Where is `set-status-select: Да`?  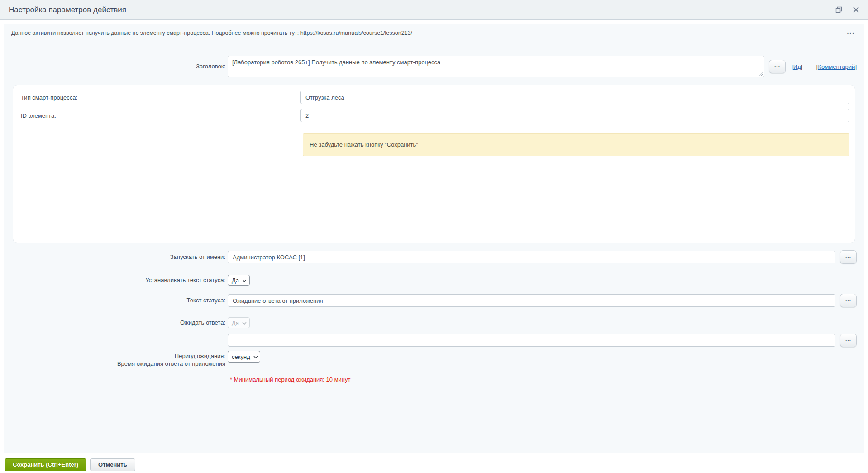 set-status-select: Да is located at coordinates (239, 280).